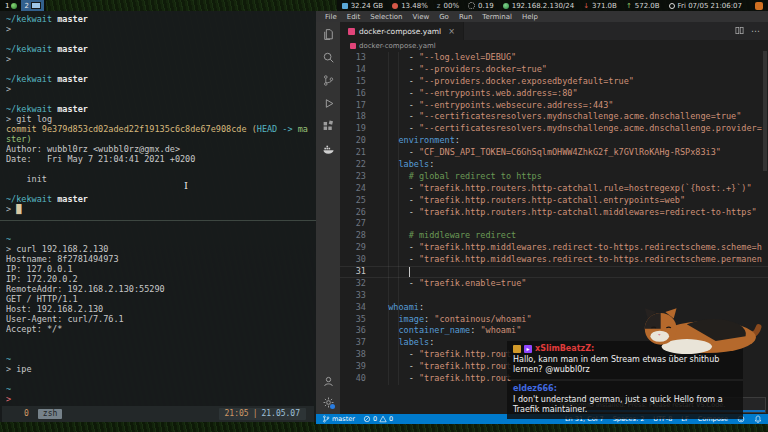 This screenshot has height=432, width=768. I want to click on line-number: 35, so click(359, 320).